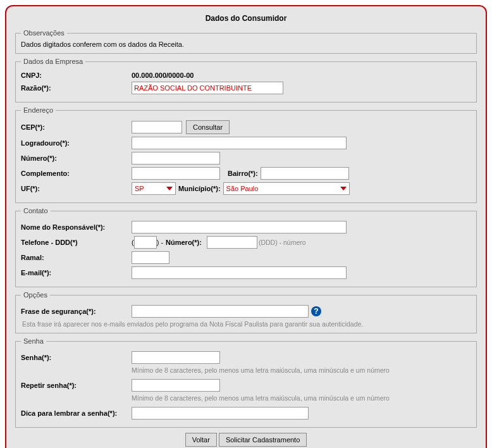  Describe the element at coordinates (301, 370) in the screenshot. I see `senha-hint: Mínimo de 8 caracteres, pelo menos uma l…` at that location.